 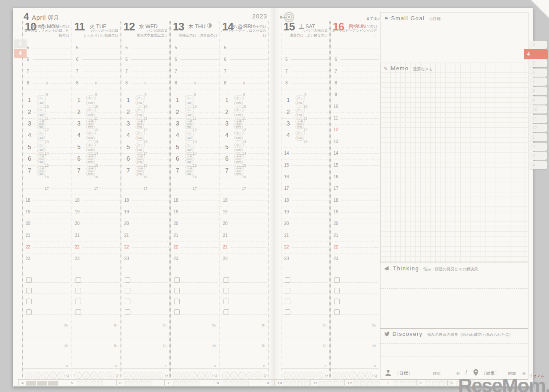 I want to click on hour-label: 7, so click(x=77, y=71).